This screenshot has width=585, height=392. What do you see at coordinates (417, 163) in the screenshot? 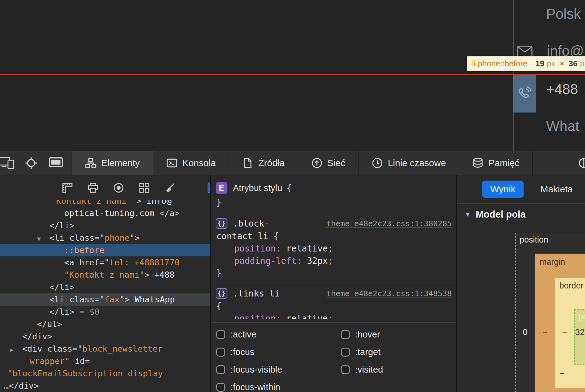
I see `tab-label: Linie czasowe` at bounding box center [417, 163].